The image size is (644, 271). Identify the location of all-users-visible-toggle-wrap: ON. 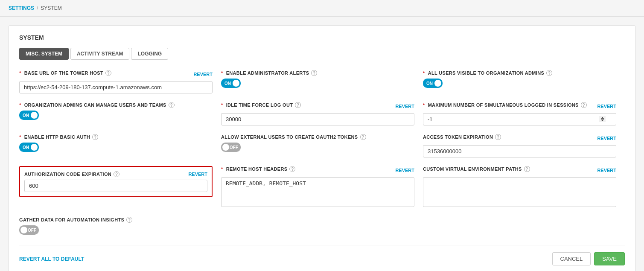
(520, 83).